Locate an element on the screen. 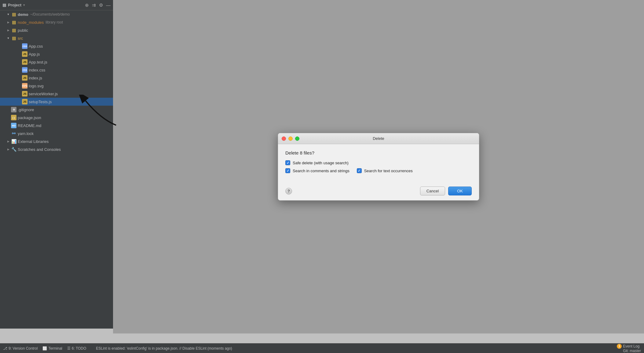  file-label: serviceWorker.js is located at coordinates (43, 94).